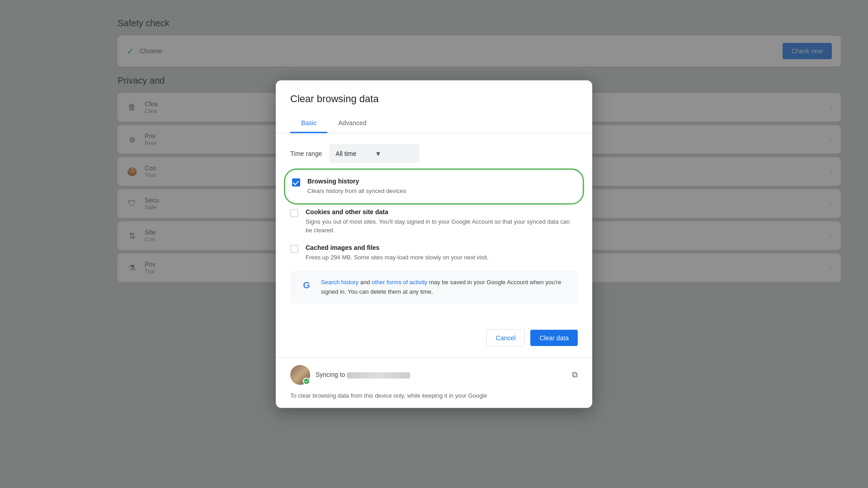 This screenshot has width=868, height=488. What do you see at coordinates (296, 183) in the screenshot?
I see `browsing-history-checkbox-wrap` at bounding box center [296, 183].